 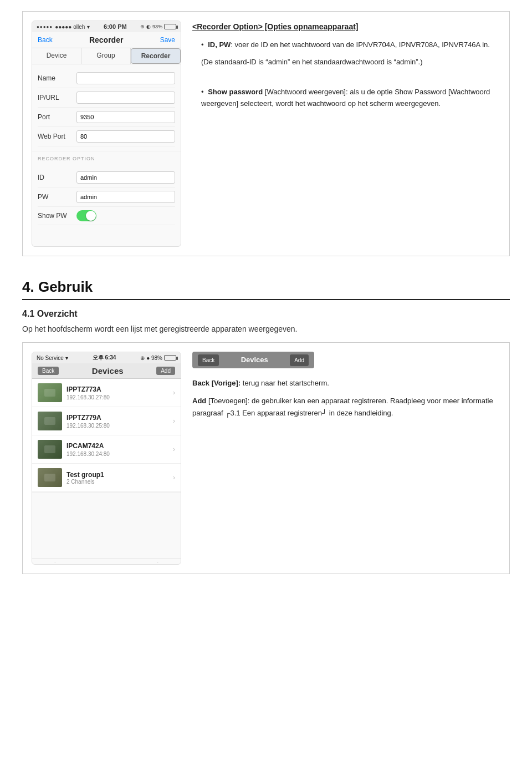 I want to click on bullet-show-password: Show password [Wachtwoord weergeven]: al…, so click(x=346, y=98).